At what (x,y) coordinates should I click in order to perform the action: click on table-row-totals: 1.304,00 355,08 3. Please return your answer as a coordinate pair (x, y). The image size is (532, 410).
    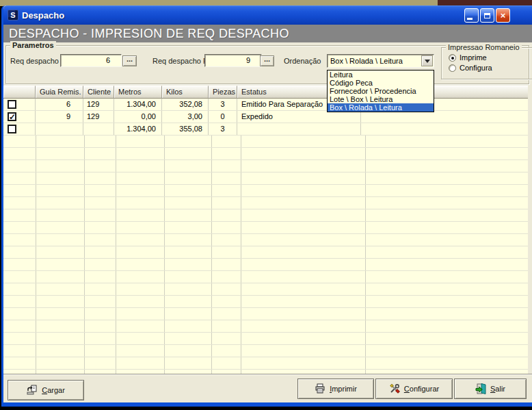
    Looking at the image, I should click on (265, 129).